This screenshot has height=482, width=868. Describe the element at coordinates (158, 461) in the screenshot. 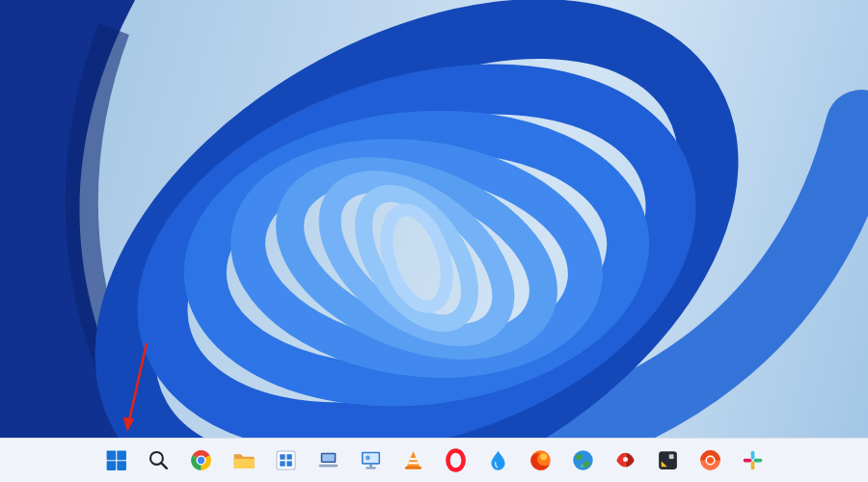

I see `search-icon` at that location.